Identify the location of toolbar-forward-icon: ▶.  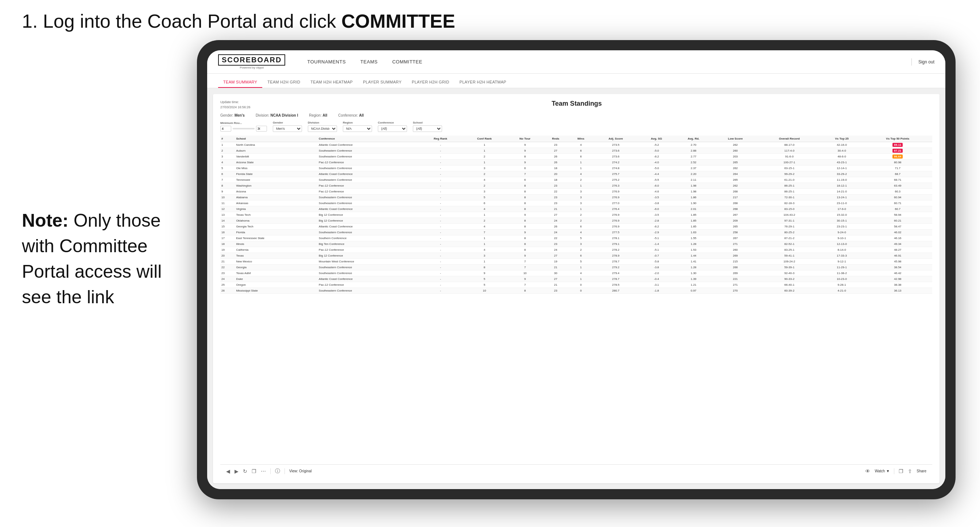
(237, 471).